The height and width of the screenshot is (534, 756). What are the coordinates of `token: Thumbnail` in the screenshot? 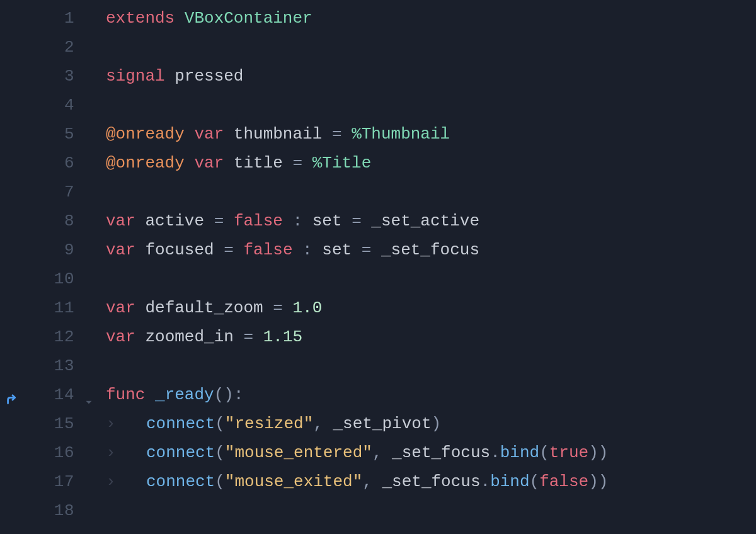 It's located at (406, 134).